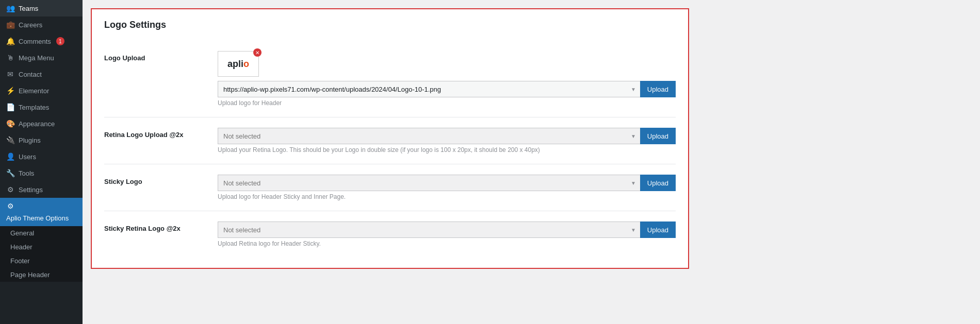  I want to click on sidebar-item-label: Appearance, so click(37, 124).